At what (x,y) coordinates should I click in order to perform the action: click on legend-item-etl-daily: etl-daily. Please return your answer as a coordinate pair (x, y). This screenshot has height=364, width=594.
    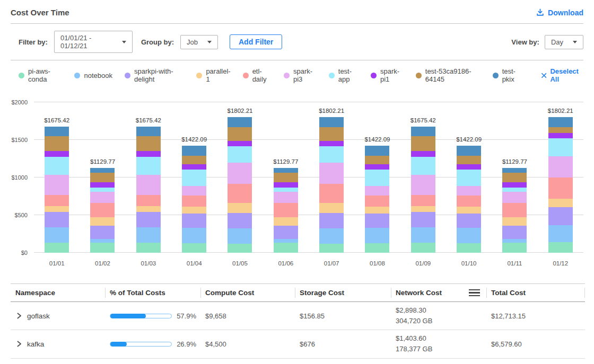
    Looking at the image, I should click on (257, 75).